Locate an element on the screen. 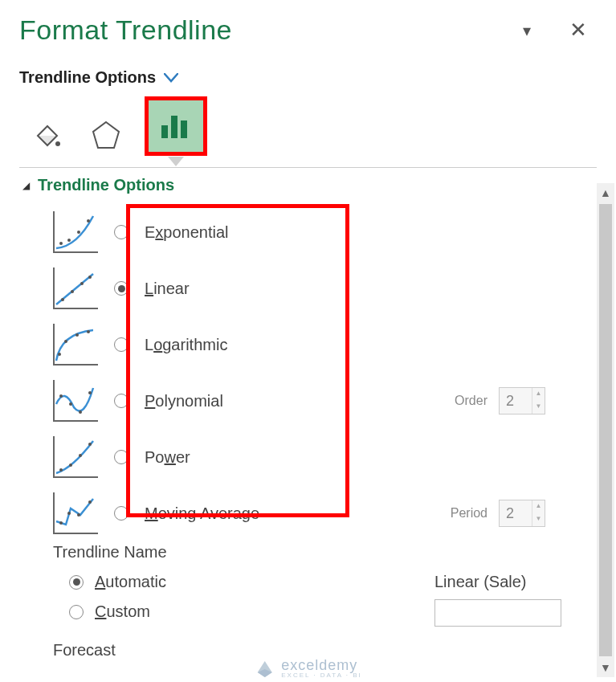  radio-exponential is located at coordinates (121, 232).